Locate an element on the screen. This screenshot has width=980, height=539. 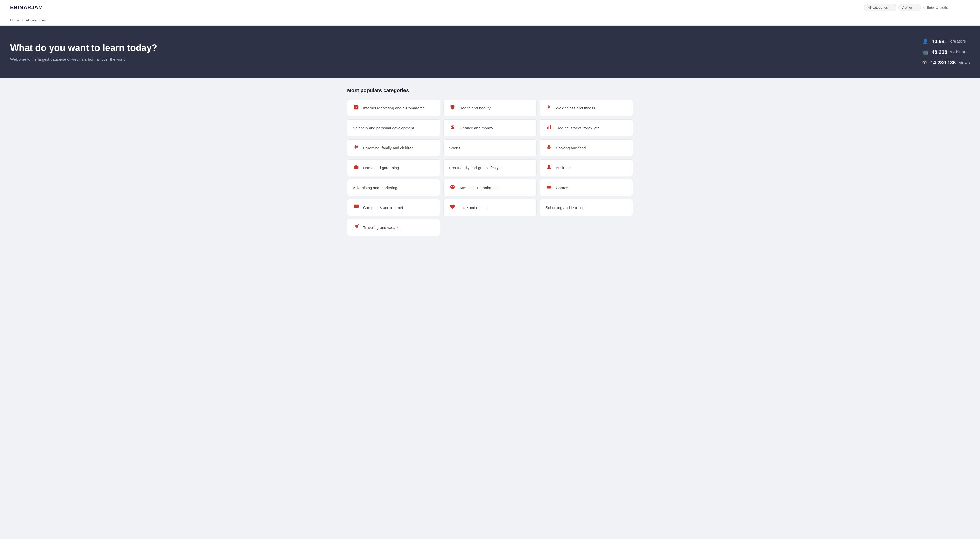
category-label-traveling: Traveling and vacation is located at coordinates (382, 227).